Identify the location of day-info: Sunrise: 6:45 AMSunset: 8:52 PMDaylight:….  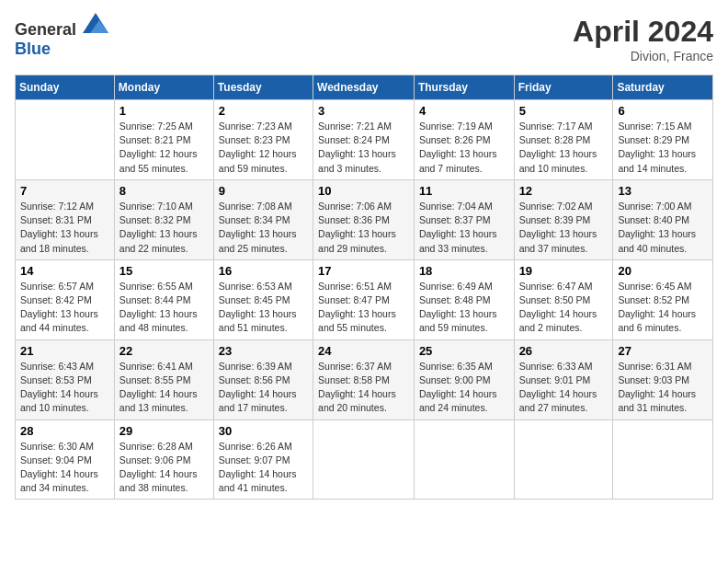
(663, 307).